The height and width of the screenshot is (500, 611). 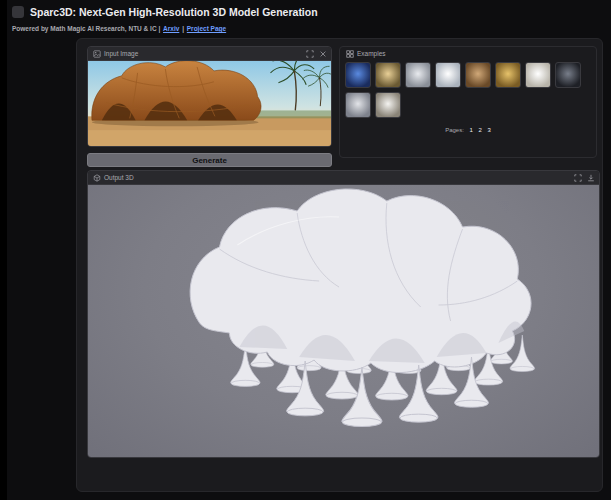 I want to click on image-icon, so click(x=96, y=54).